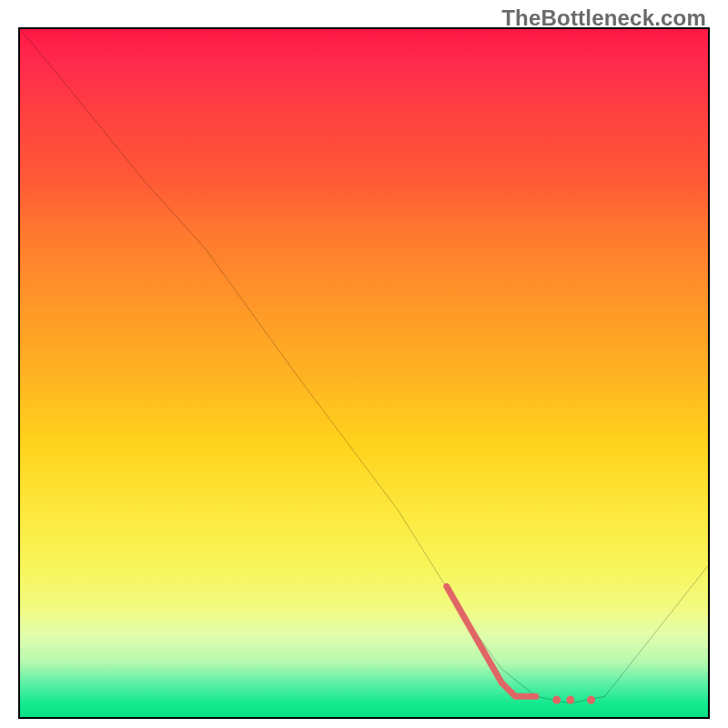 Image resolution: width=728 pixels, height=728 pixels. I want to click on highlight-dots-group, so click(573, 701).